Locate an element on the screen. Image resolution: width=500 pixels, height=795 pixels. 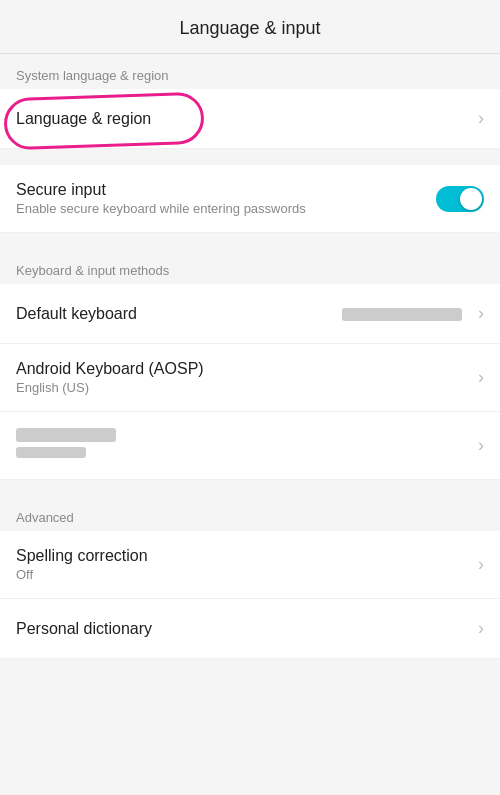
list-item-personal-dictionary: Personal dictionary › is located at coordinates (250, 629).